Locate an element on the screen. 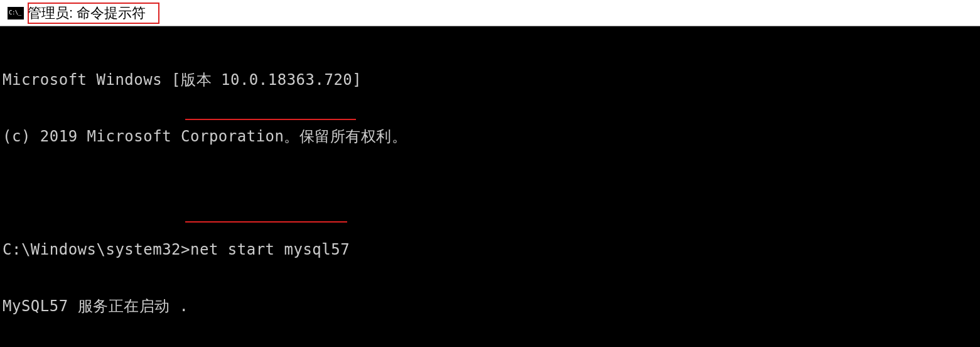  terminal-line-prompt: C:\Windows\system32>net start mysql57 is located at coordinates (490, 250).